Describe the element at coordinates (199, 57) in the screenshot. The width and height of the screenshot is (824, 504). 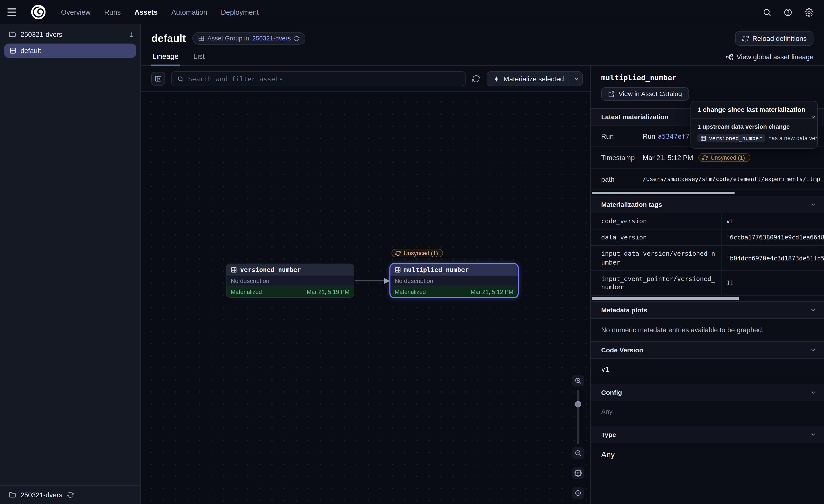
I see `tab-list: List` at that location.